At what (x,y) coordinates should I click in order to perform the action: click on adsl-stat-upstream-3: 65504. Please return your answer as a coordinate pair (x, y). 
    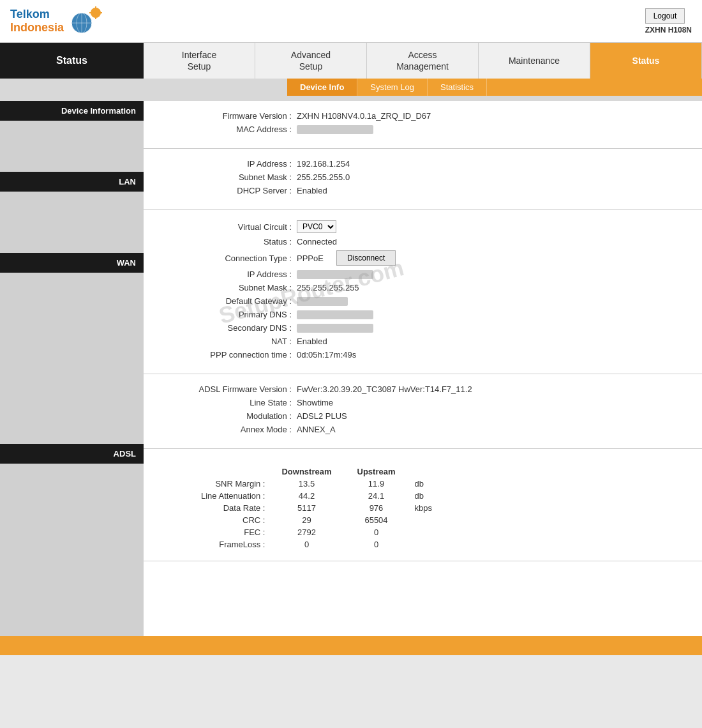
    Looking at the image, I should click on (377, 520).